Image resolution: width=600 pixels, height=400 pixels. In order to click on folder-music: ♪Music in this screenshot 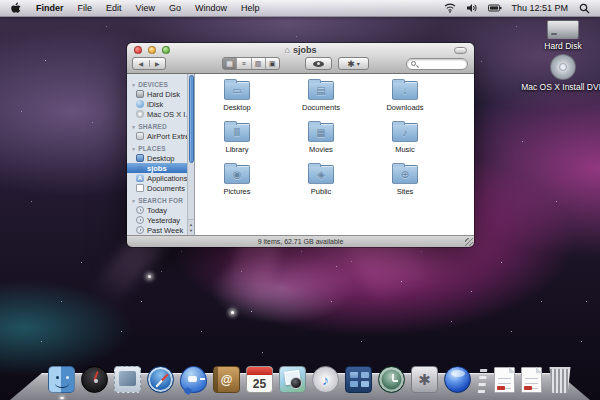, I will do `click(405, 139)`.